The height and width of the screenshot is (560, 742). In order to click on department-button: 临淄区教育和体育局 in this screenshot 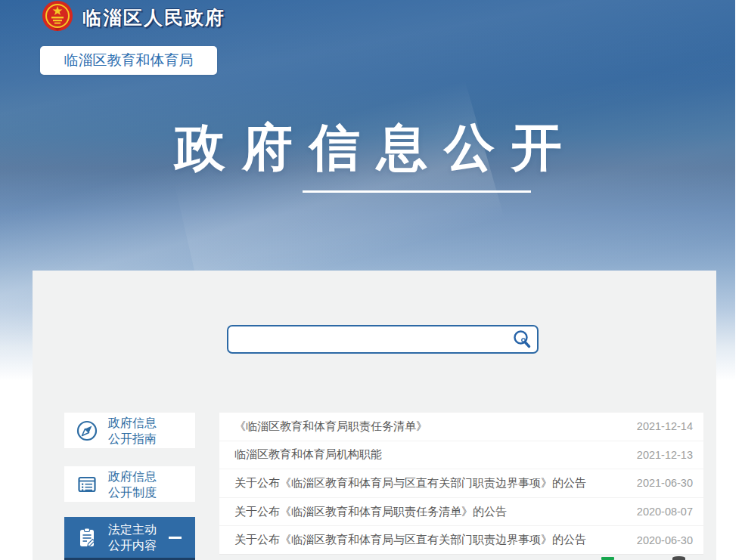, I will do `click(129, 60)`.